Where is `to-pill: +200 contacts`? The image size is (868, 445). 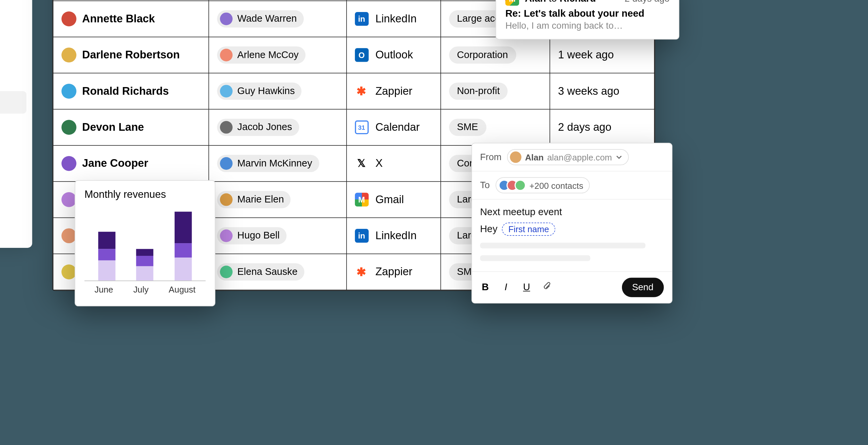 to-pill: +200 contacts is located at coordinates (542, 185).